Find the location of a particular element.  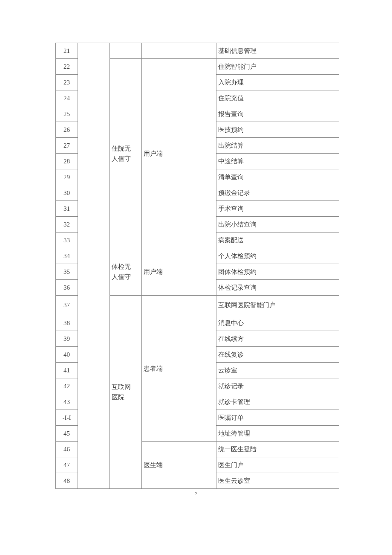

item-cell: 出院结算 is located at coordinates (278, 146).